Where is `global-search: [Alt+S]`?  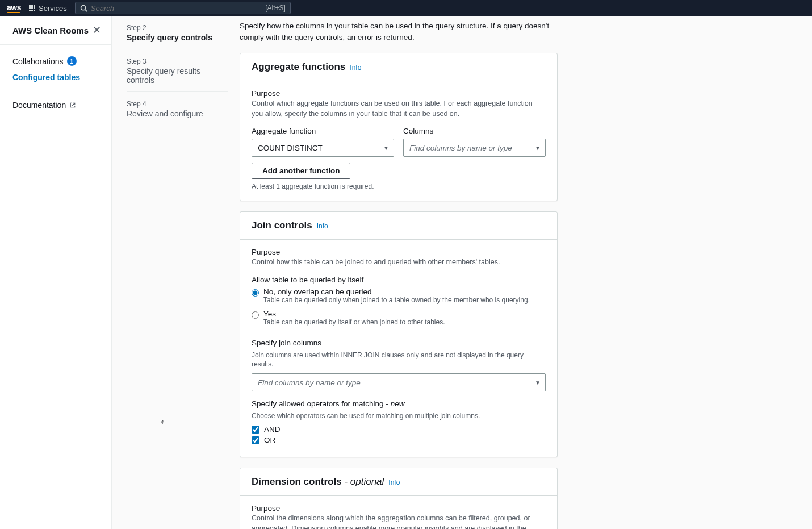 global-search: [Alt+S] is located at coordinates (183, 8).